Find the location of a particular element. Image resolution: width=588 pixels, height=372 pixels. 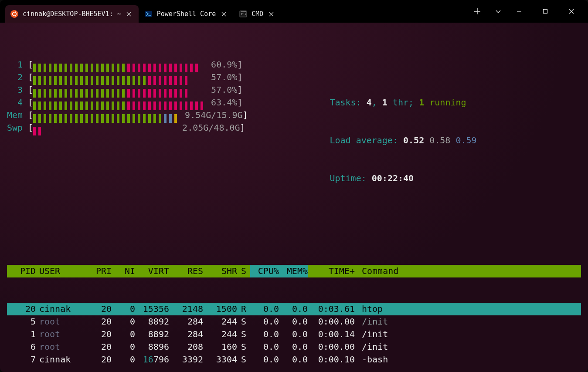

close-button is located at coordinates (571, 11).